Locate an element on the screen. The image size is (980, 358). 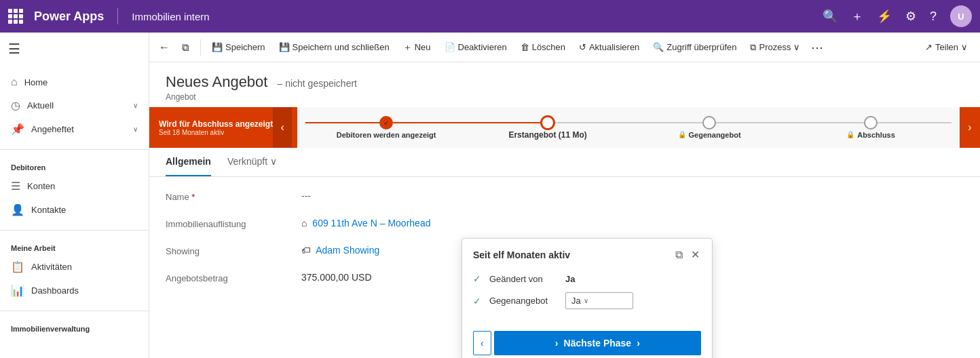
dot-gegenangebot is located at coordinates (709, 123).